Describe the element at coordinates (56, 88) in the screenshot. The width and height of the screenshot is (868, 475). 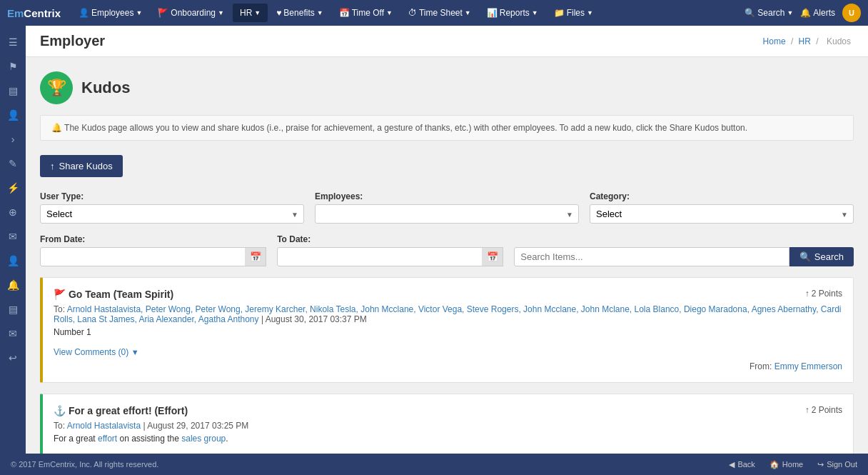
I see `kudos-icon: 🏆` at that location.